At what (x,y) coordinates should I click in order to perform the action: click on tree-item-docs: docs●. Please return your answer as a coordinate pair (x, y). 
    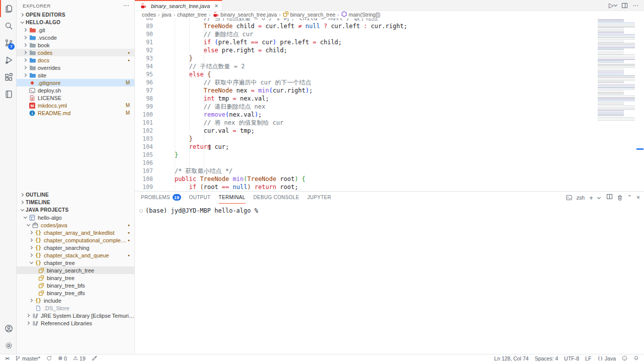
    Looking at the image, I should click on (75, 60).